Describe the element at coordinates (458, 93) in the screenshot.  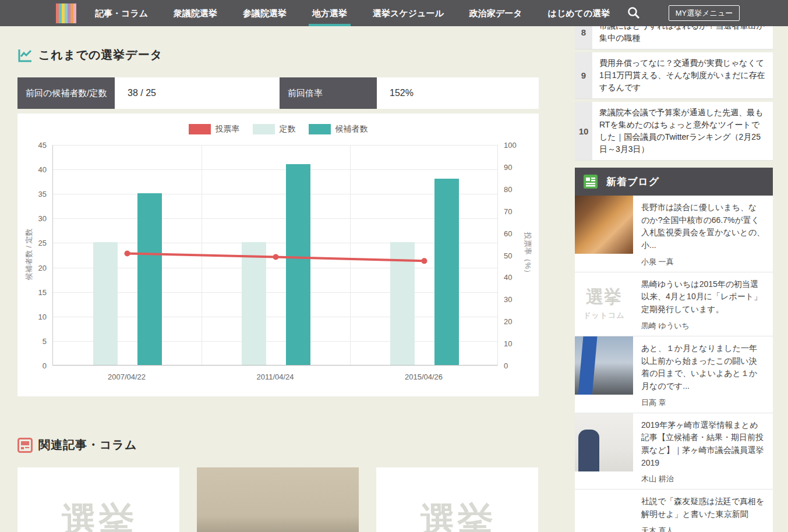
I see `stats-value: 152%` at that location.